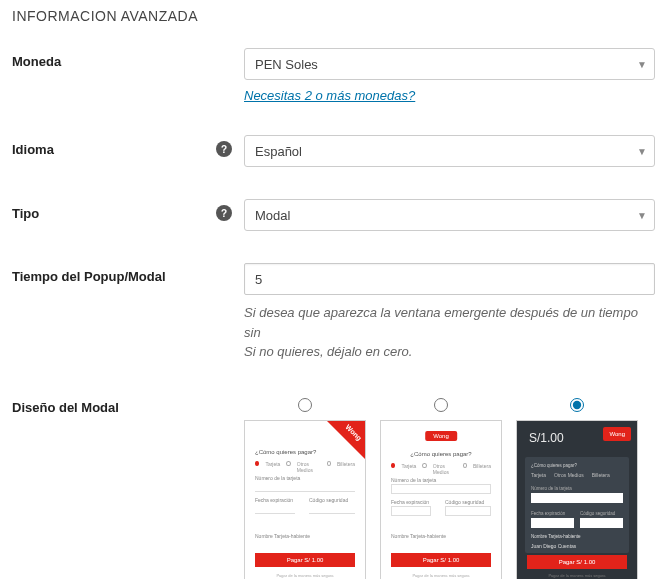  I want to click on input-tiempo, so click(450, 279).